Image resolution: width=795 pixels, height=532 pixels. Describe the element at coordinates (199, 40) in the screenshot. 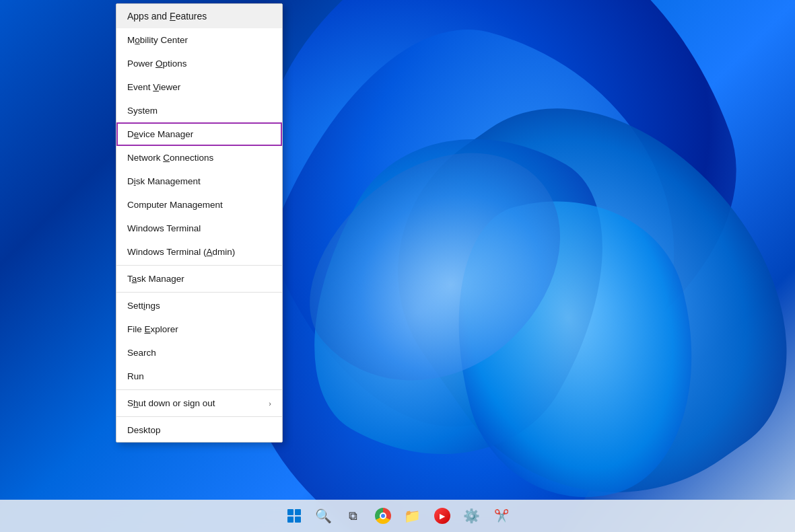

I see `menu-item-mobility-center: Mobility Center` at that location.